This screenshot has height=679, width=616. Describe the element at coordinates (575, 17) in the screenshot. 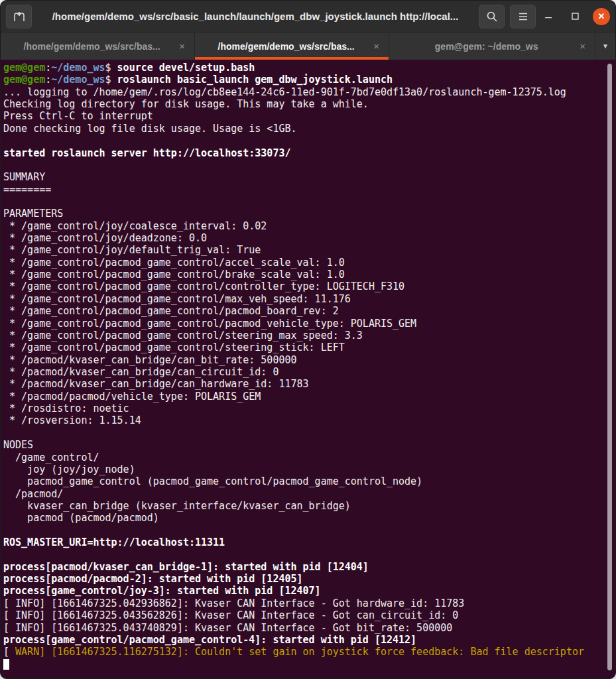

I see `window-controls: – ✕` at that location.